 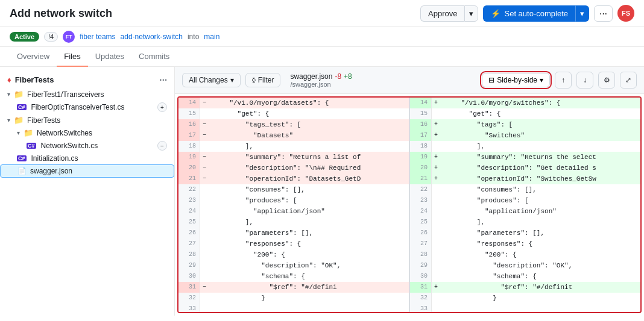 I want to click on sidebar-kebab: ⋯, so click(x=163, y=79).